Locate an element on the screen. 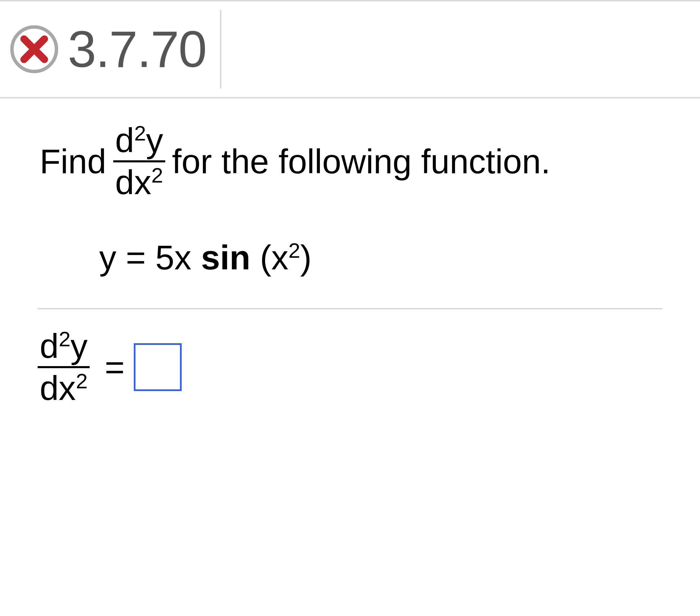  text-prefix: Find is located at coordinates (73, 162).